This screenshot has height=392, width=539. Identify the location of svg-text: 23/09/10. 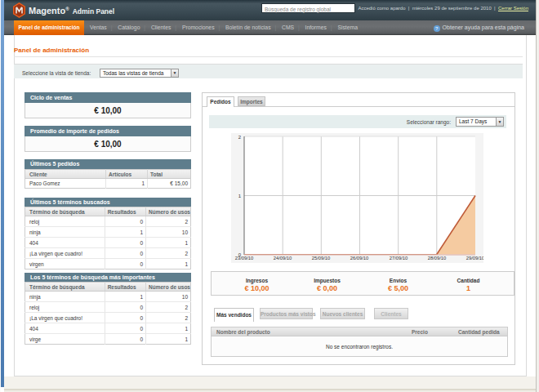
(245, 258).